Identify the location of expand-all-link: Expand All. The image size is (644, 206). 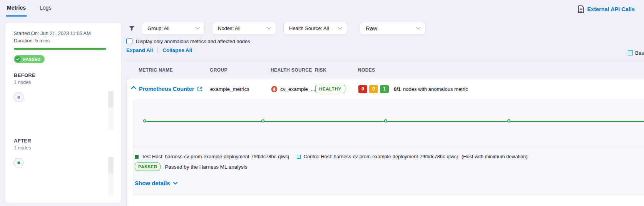
(139, 50).